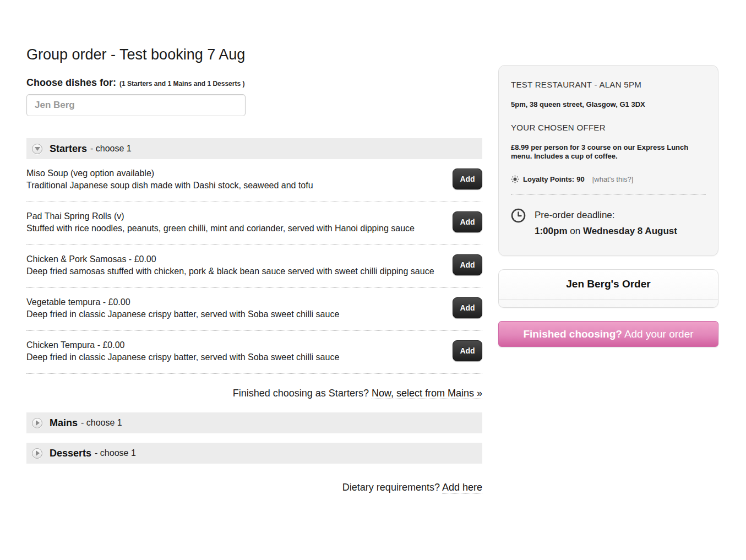  Describe the element at coordinates (548, 180) in the screenshot. I see `loyalty-points-label: Loyalty Points:` at that location.